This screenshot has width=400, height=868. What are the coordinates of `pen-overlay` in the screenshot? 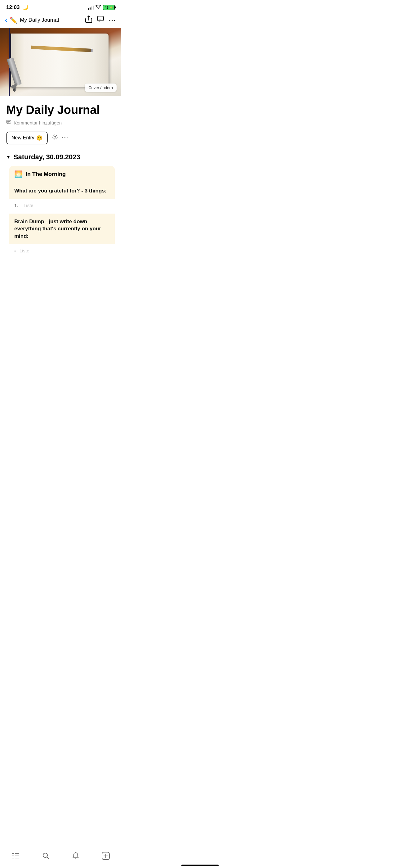 It's located at (15, 74).